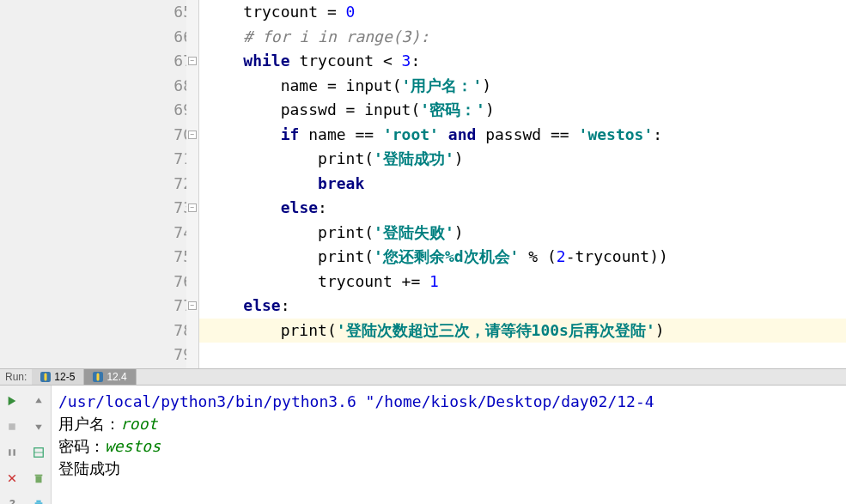  Describe the element at coordinates (526, 331) in the screenshot. I see `code-line: print('登陆次数超过三次，请等待100s后再次登陆')` at that location.